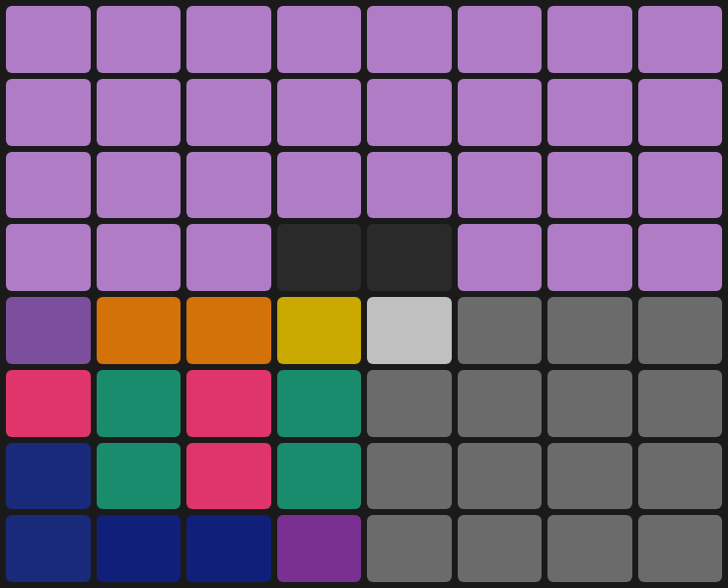  Describe the element at coordinates (681, 477) in the screenshot. I see `pad-r7c8` at that location.